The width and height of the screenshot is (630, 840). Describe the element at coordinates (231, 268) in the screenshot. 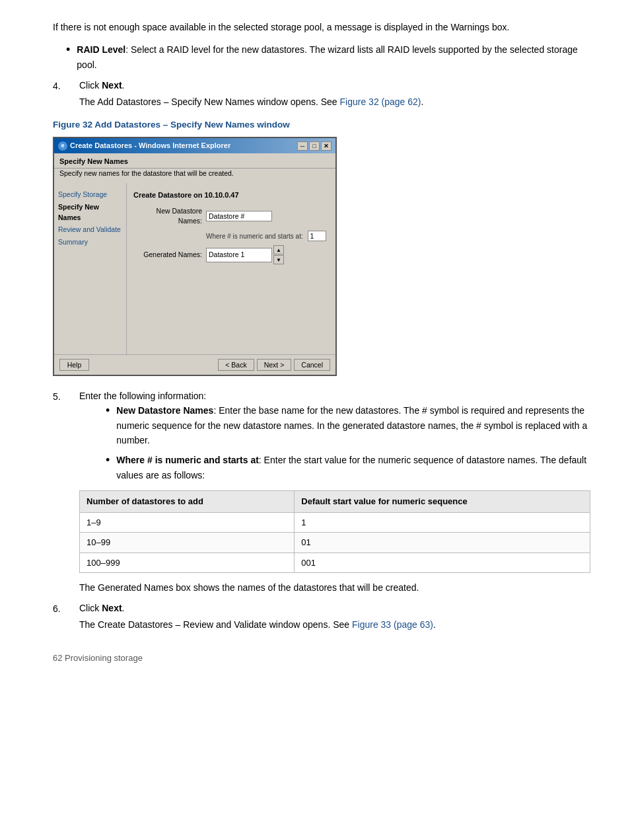

I see `dialog-main: Create Datastore on 10.10.0.47 New Datas…` at that location.